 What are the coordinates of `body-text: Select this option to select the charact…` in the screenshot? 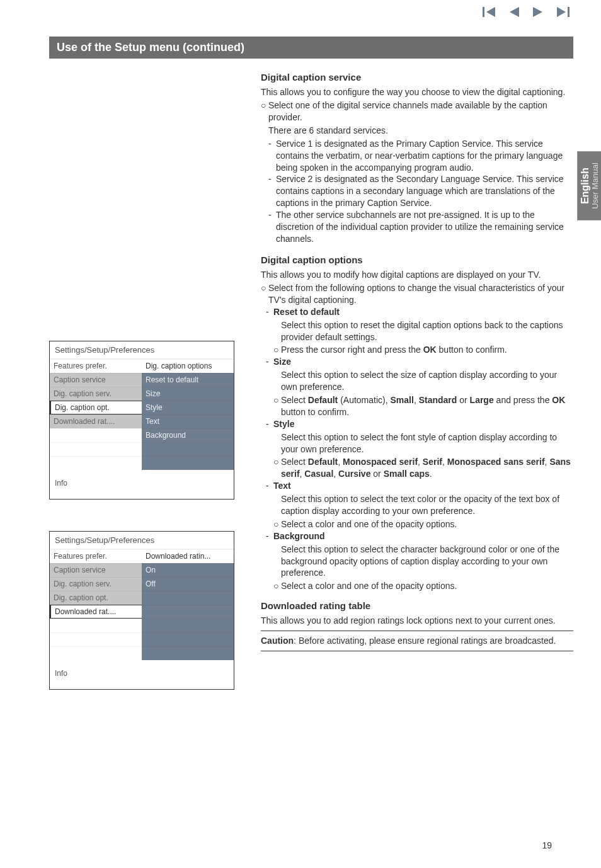 It's located at (417, 562).